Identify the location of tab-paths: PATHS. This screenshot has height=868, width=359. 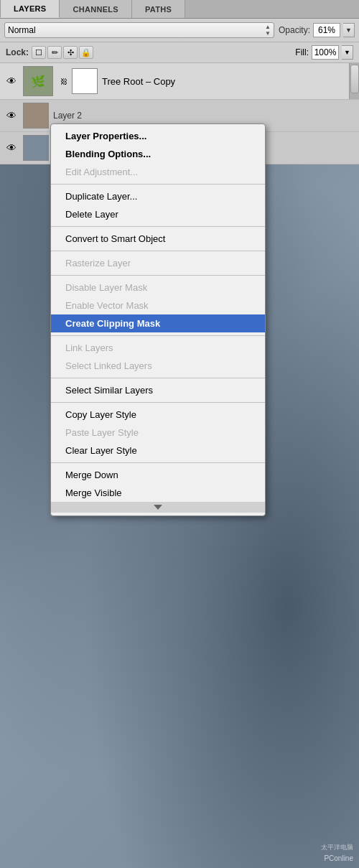
(159, 9).